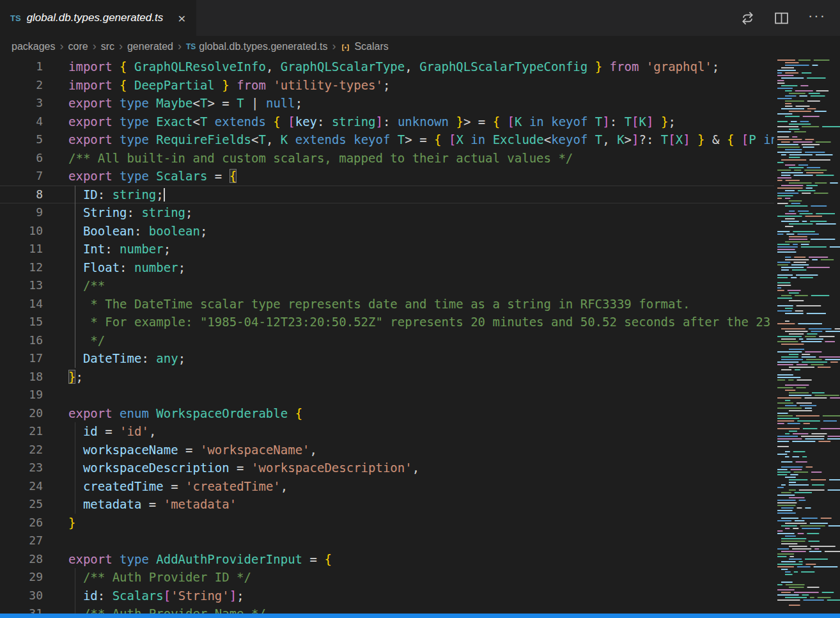  Describe the element at coordinates (387, 486) in the screenshot. I see `code-line: 24 createdTime = 'createdTime',` at that location.